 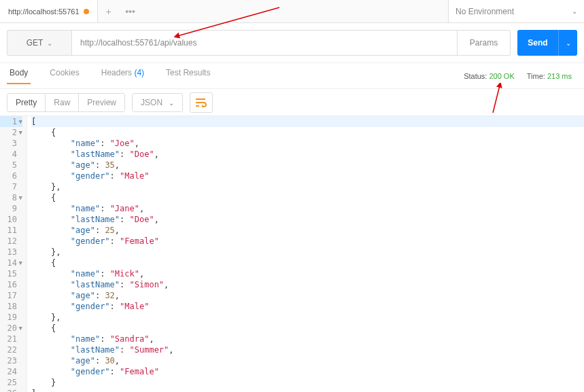 I want to click on code-line: "lastName": "Summer",, so click(x=307, y=350).